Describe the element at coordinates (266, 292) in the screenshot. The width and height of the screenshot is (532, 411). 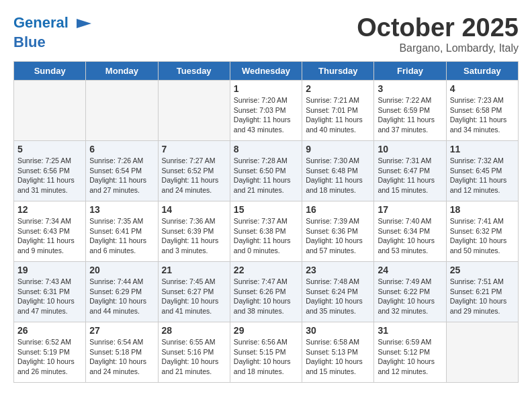
I see `calendar-week-3: 19Sunrise: 7:43 AMSunset: 6:31 PMDayligh…` at that location.